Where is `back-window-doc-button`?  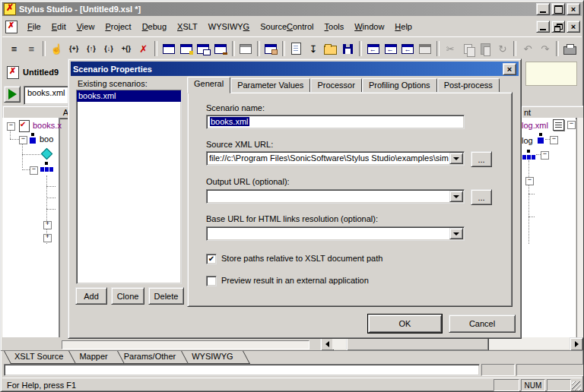
back-window-doc-button is located at coordinates (391, 49).